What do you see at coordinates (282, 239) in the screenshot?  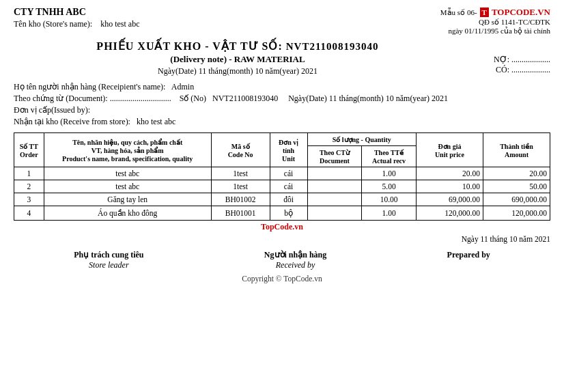 I see `footer-date: Ngày 11 tháng 10 năm 2021` at bounding box center [282, 239].